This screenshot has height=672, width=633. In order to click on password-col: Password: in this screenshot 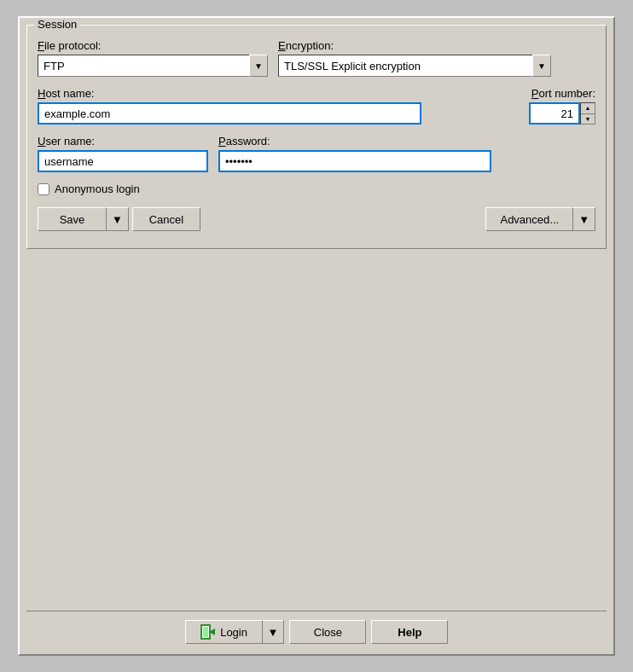, I will do `click(407, 154)`.